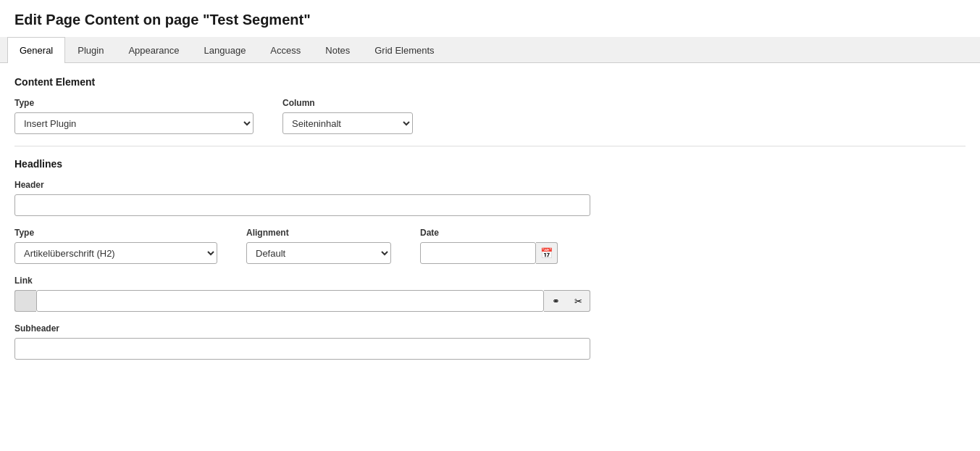 The width and height of the screenshot is (980, 451). What do you see at coordinates (154, 50) in the screenshot?
I see `tab-appearance: Appearance` at bounding box center [154, 50].